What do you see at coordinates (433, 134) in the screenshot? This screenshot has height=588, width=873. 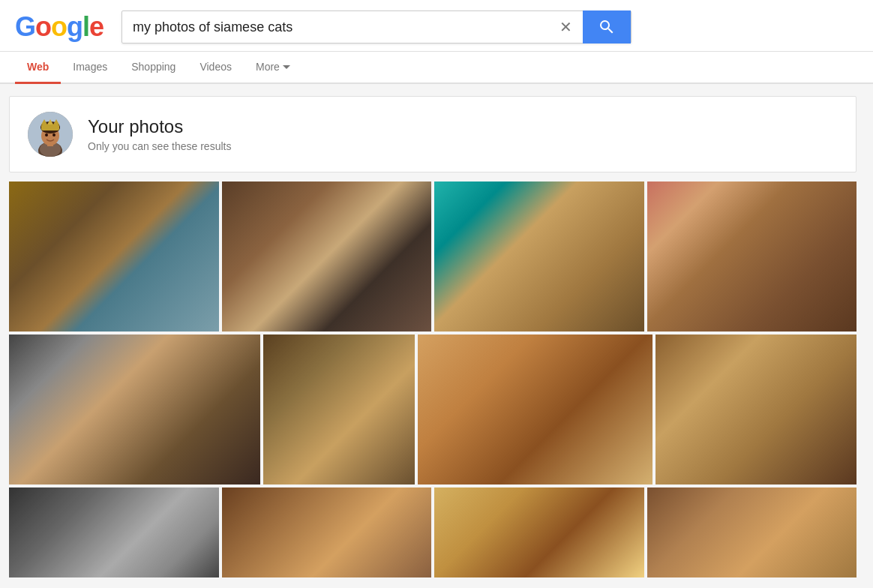 I see `your-photos-card: Your photos Only you can see these resul…` at bounding box center [433, 134].